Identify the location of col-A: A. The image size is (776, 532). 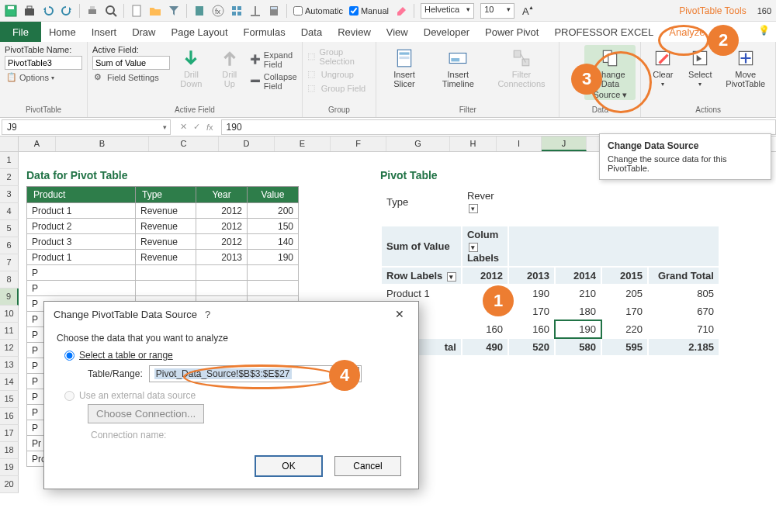
(37, 144).